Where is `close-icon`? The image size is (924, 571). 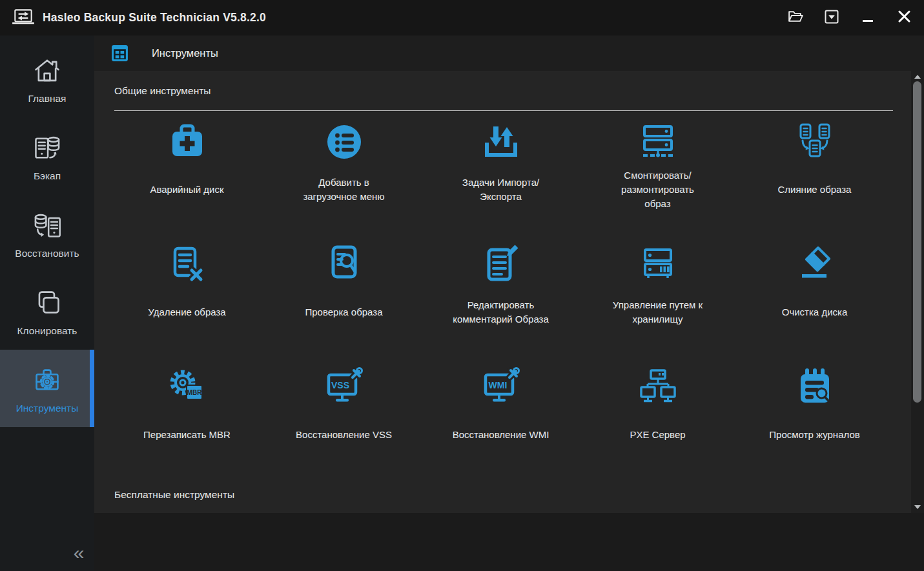
close-icon is located at coordinates (904, 18).